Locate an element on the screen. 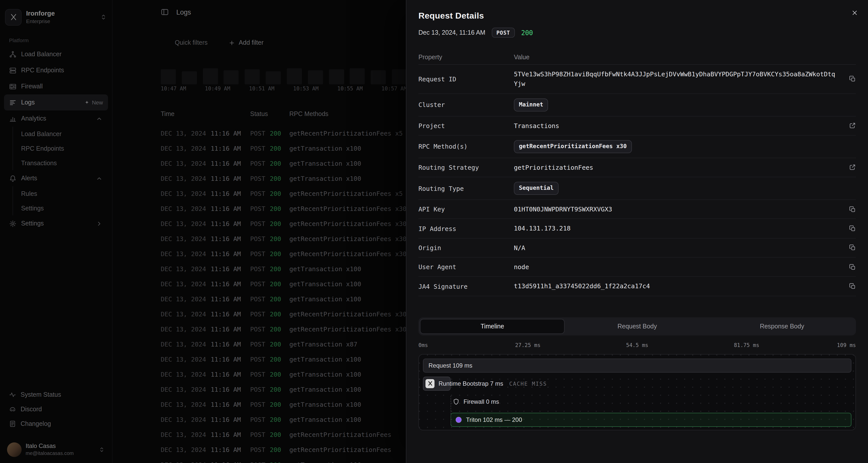 The image size is (868, 463). detail-property: User Agent is located at coordinates (466, 267).